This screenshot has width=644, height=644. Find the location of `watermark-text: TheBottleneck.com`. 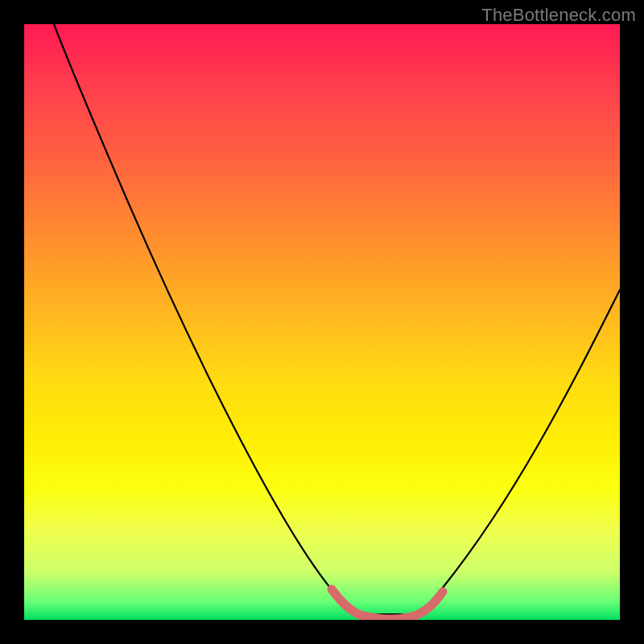

watermark-text: TheBottleneck.com is located at coordinates (559, 15).